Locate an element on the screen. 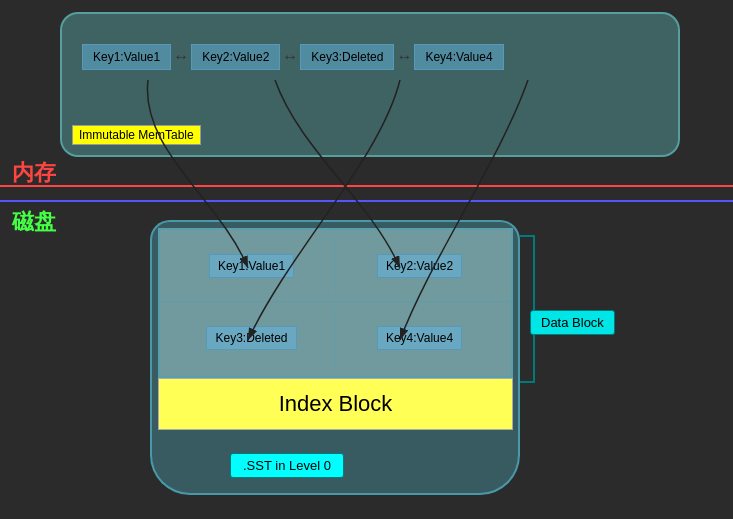  kv-row: Key1:Value1 ↔ Key2:Value2 ↔ Key3:Deleted… is located at coordinates (293, 57).